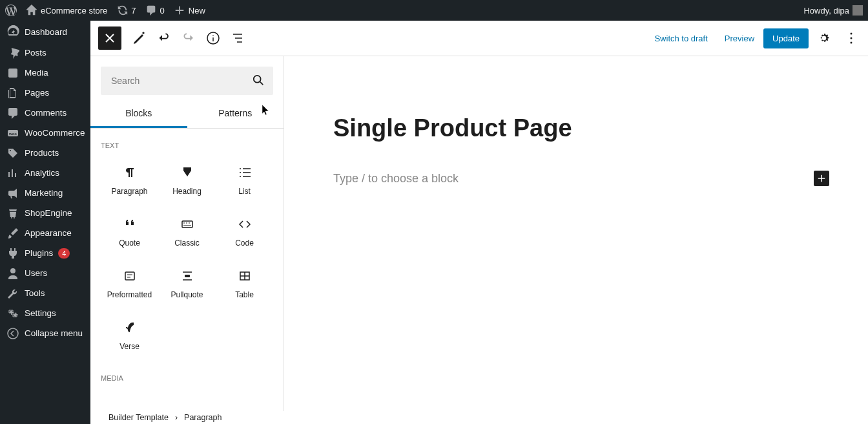 The height and width of the screenshot is (424, 868). Describe the element at coordinates (786, 39) in the screenshot. I see `update-button: Update` at that location.